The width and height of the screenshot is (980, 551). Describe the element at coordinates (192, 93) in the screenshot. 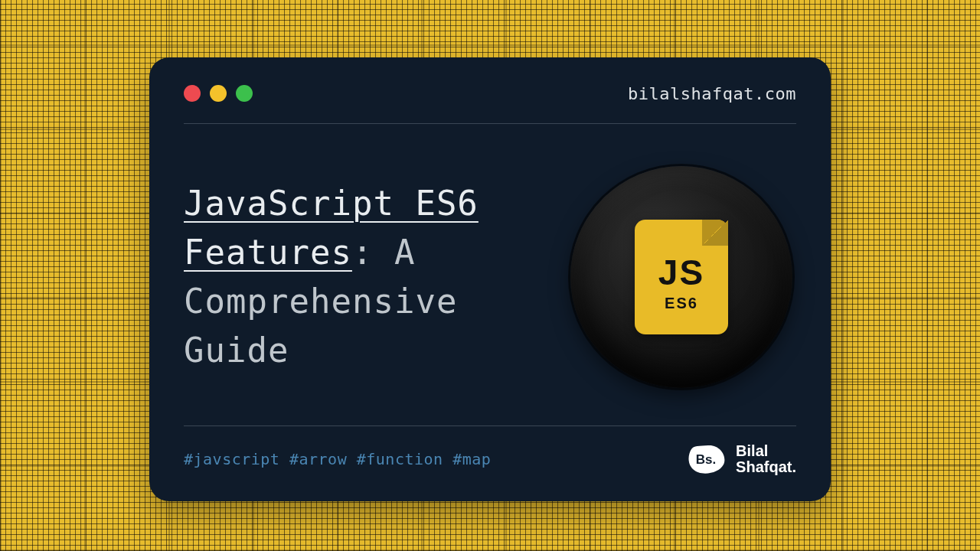

I see `close-icon` at that location.